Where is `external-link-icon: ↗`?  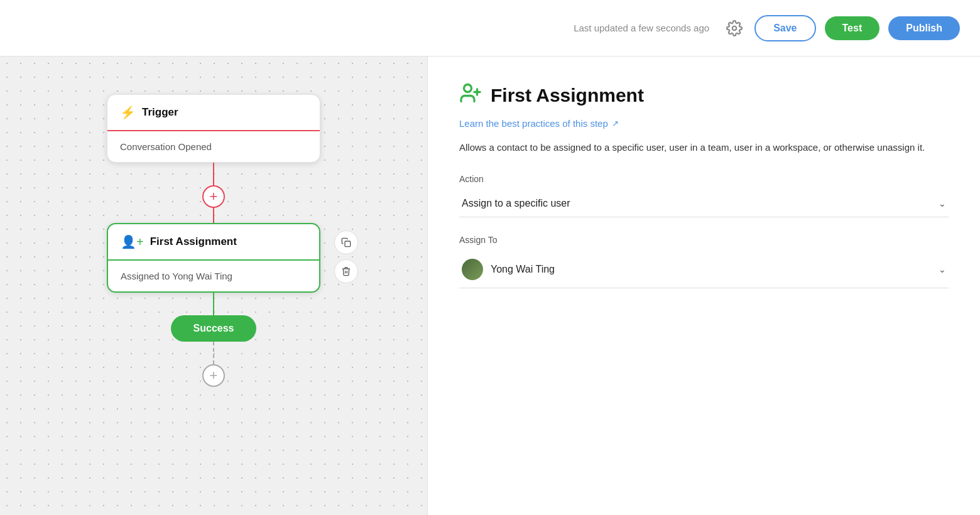
external-link-icon: ↗ is located at coordinates (616, 123).